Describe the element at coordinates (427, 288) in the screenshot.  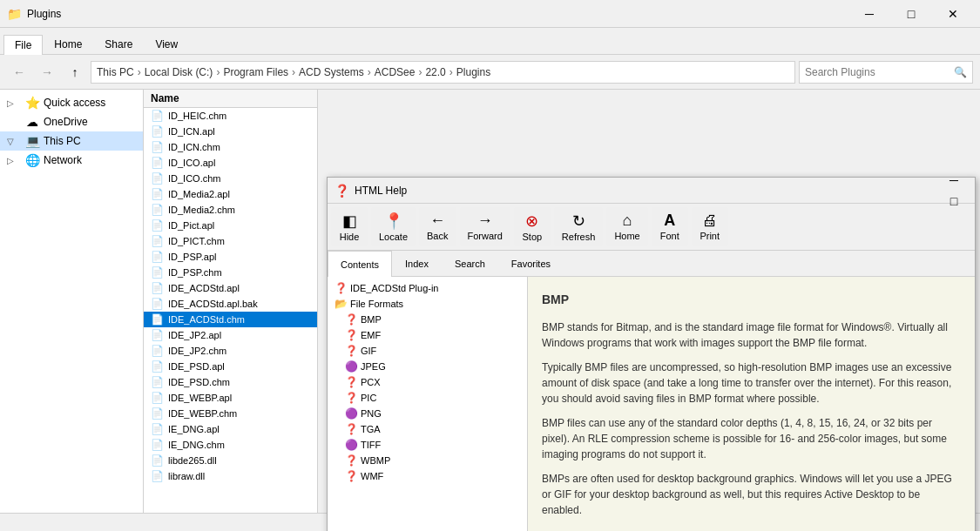
I see `tree-item-plugin: ❓ IDE_ACDStd Plug-in` at that location.